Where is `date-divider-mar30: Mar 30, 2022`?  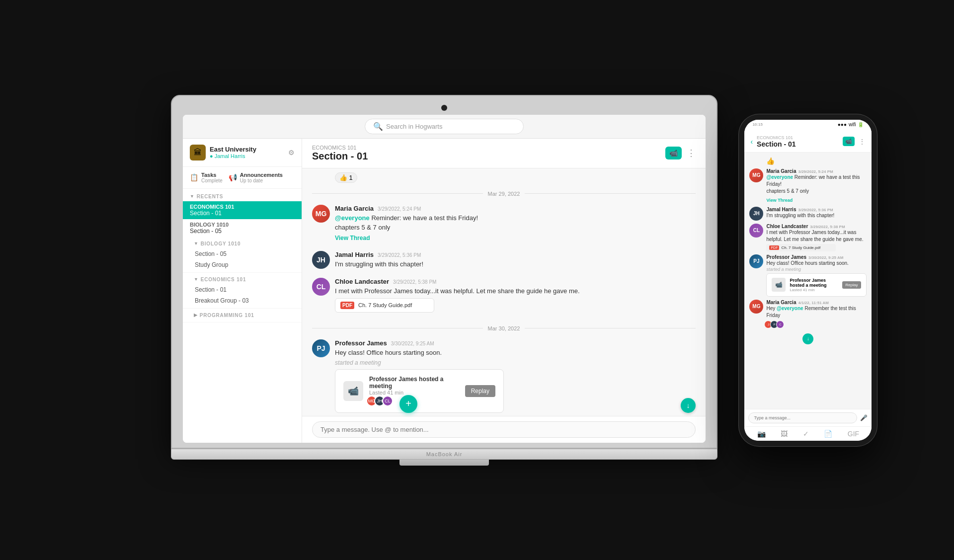 date-divider-mar30: Mar 30, 2022 is located at coordinates (504, 328).